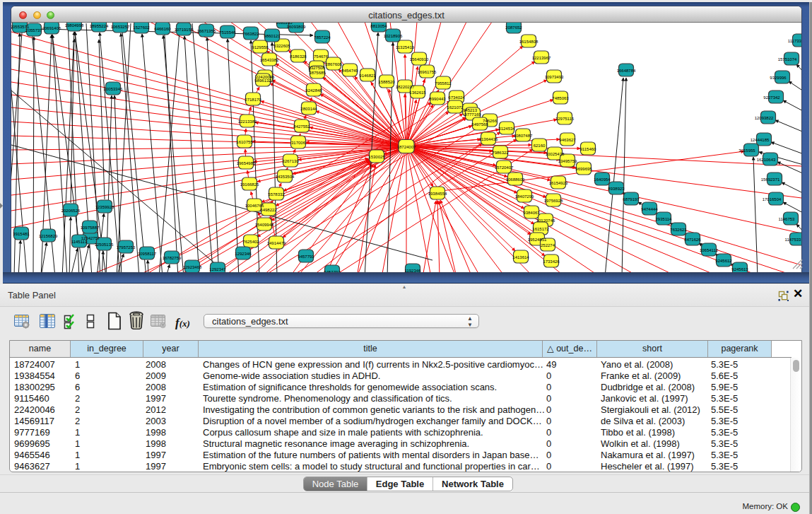 The width and height of the screenshot is (812, 514). I want to click on svg-text: 2867608, so click(334, 64).